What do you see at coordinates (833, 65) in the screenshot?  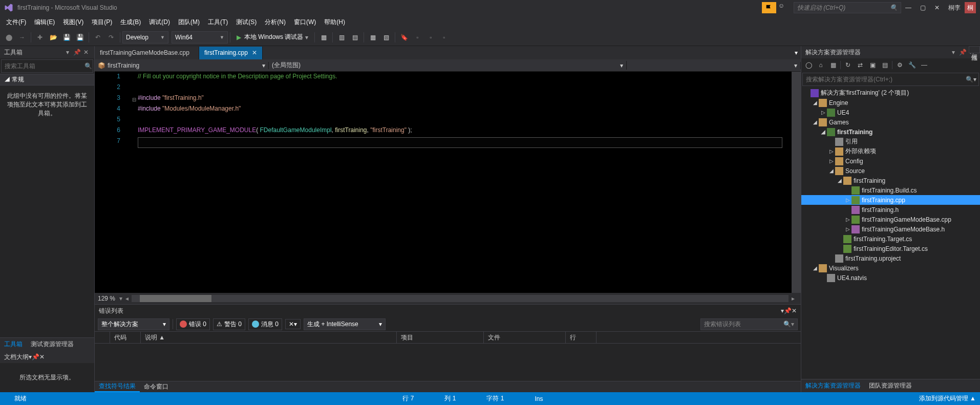 I see `sync-icon: ▦` at bounding box center [833, 65].